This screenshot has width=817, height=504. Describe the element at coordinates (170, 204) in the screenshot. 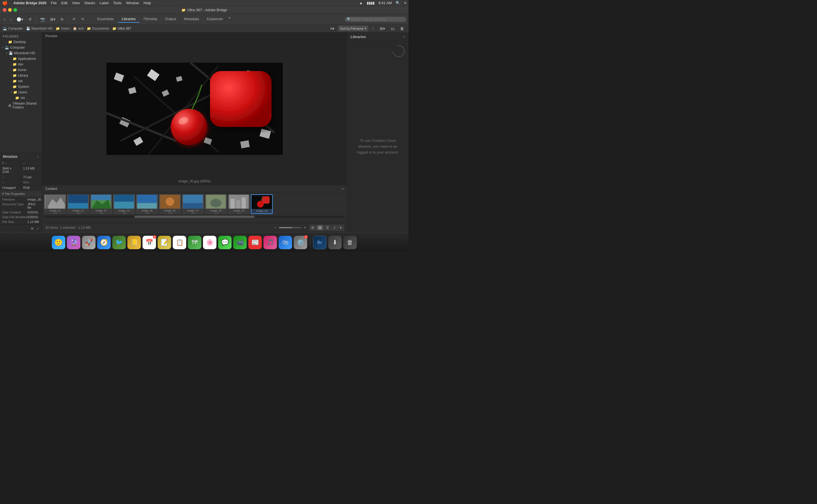

I see `thumb-image26: Image_26.jpg` at that location.